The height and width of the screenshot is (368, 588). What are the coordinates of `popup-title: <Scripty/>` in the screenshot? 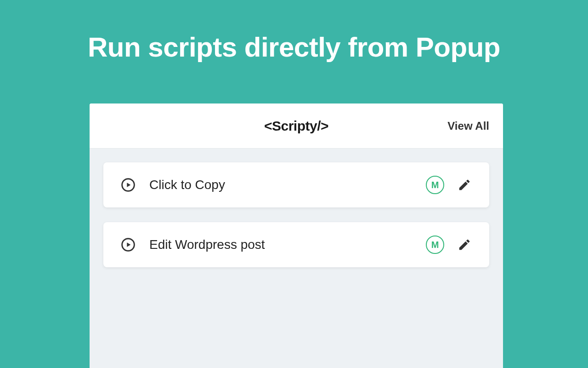 It's located at (296, 126).